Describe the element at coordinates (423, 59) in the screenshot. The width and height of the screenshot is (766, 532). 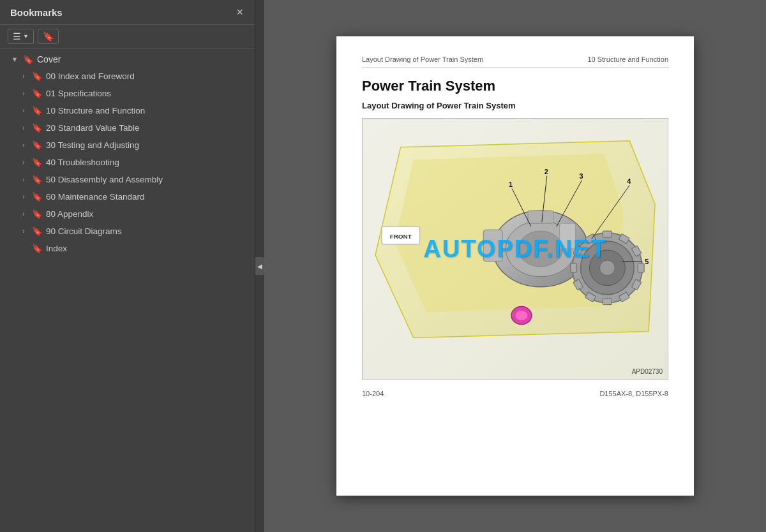
I see `page-header-left: Layout Drawing of Power Train System` at that location.